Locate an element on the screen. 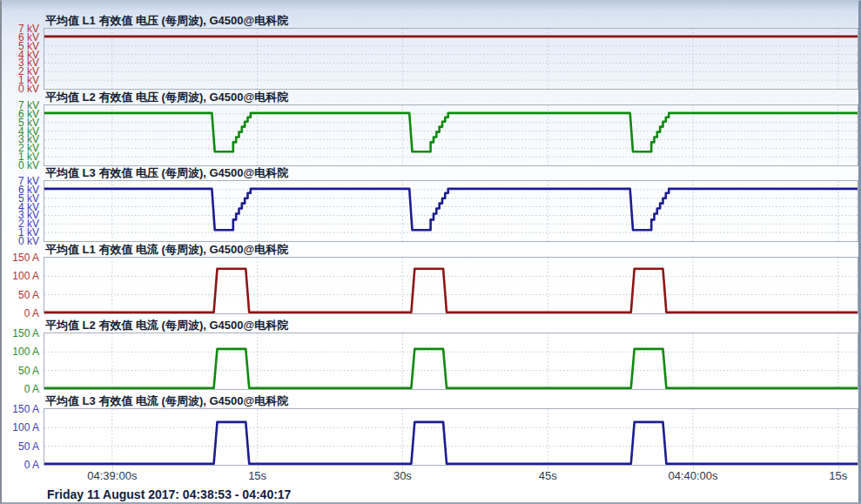  x-tick-label: 45s is located at coordinates (548, 475).